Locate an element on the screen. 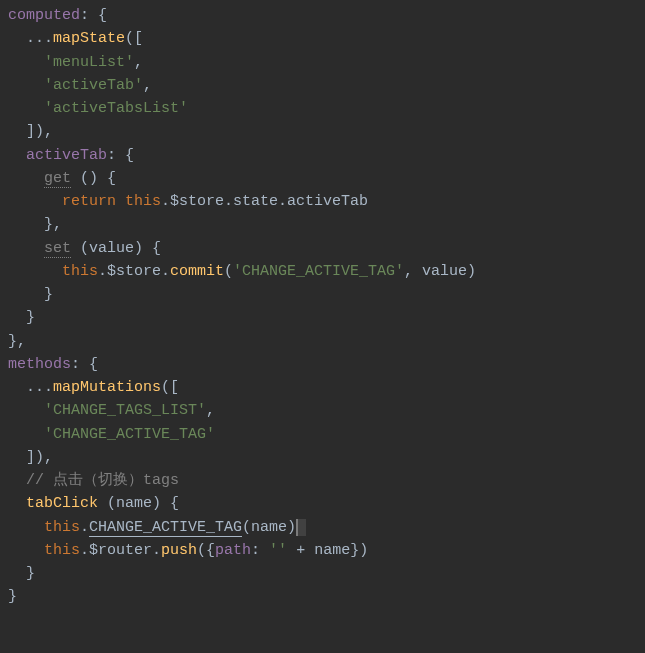  prop-activeTab: activeTab is located at coordinates (66, 156).